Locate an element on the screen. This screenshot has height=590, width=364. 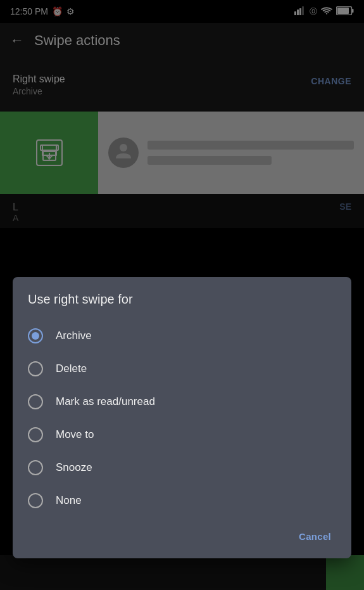
radio-move-to is located at coordinates (35, 435).